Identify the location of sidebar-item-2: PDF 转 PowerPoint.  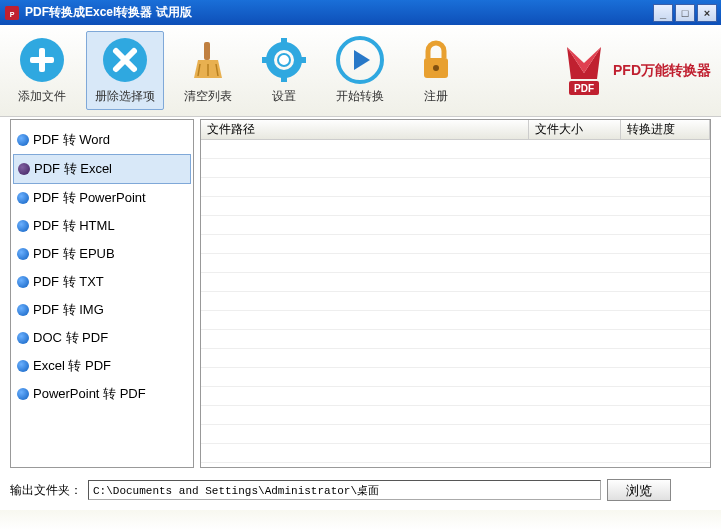
(102, 198).